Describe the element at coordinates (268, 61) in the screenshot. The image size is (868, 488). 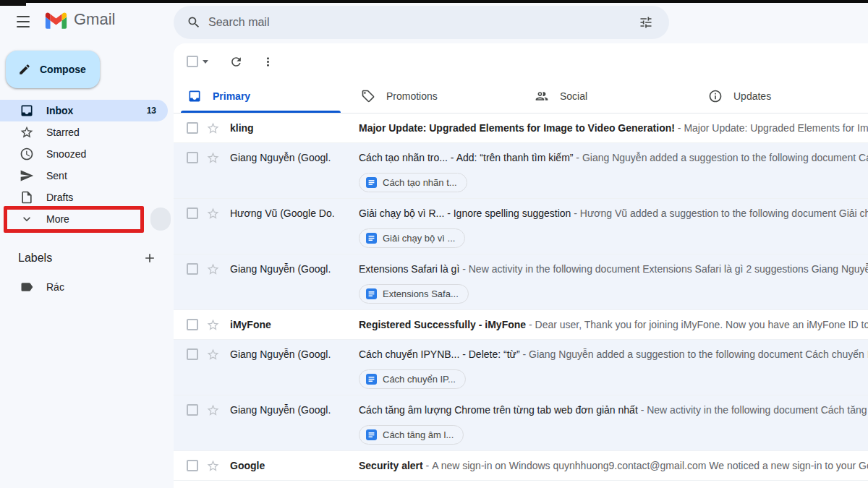
I see `more-options-icon` at that location.